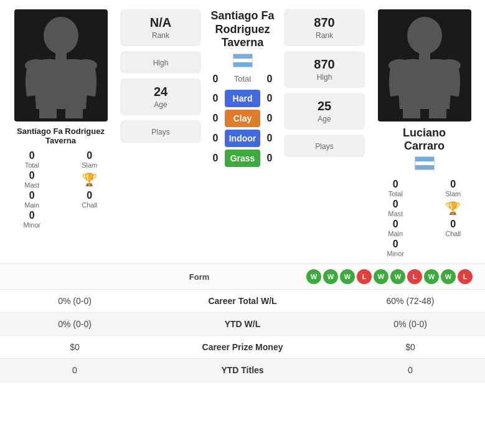  What do you see at coordinates (32, 199) in the screenshot?
I see `player-left-main-group: 0 Main` at bounding box center [32, 199].